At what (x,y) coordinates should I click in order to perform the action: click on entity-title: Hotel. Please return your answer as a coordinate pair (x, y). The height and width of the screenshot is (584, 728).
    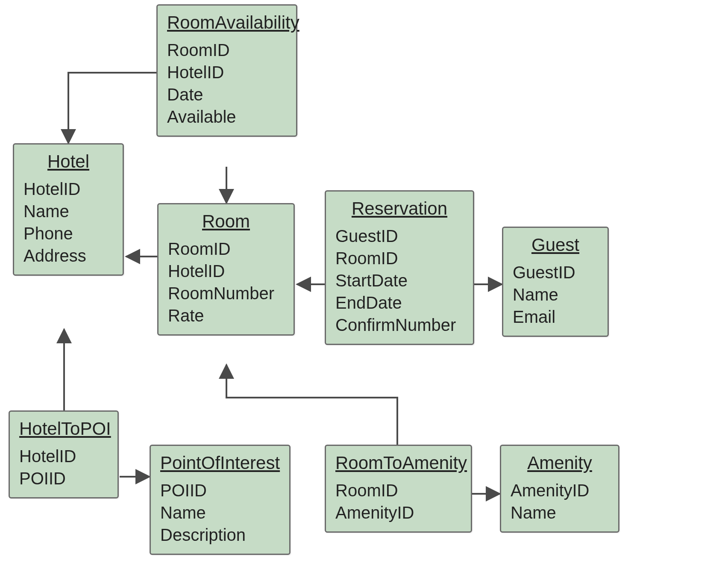
    Looking at the image, I should click on (68, 162).